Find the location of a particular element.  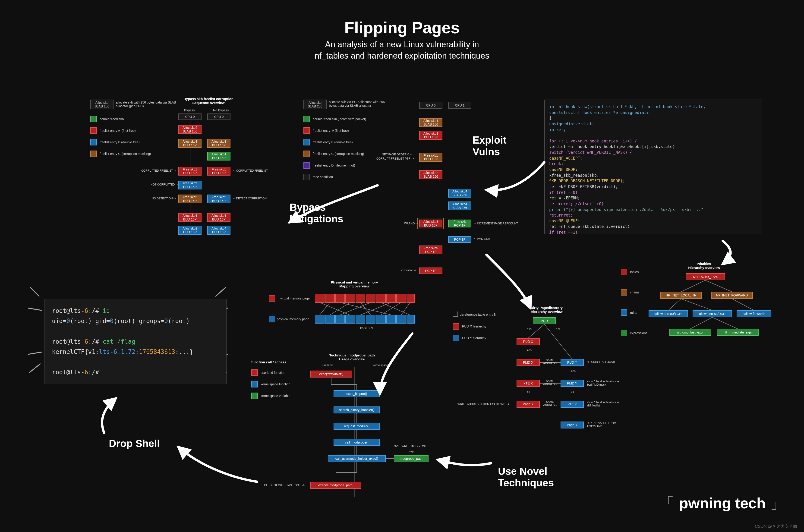

cpu-vline-r is located at coordinates (460, 181).